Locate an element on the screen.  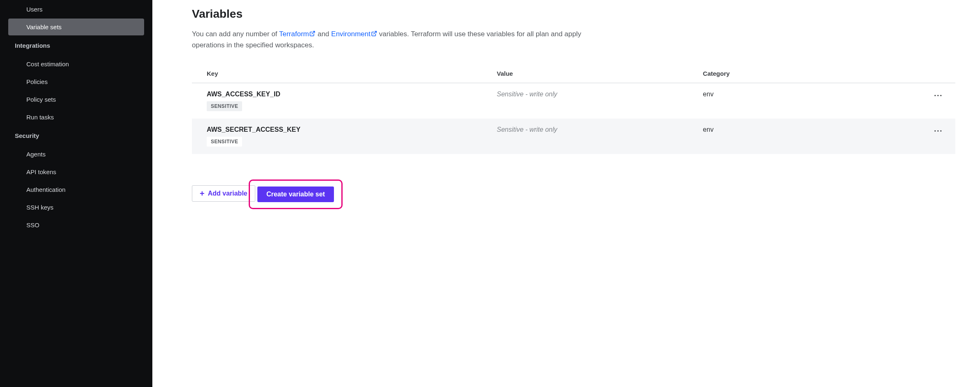
column-header-key: Key is located at coordinates (337, 74).